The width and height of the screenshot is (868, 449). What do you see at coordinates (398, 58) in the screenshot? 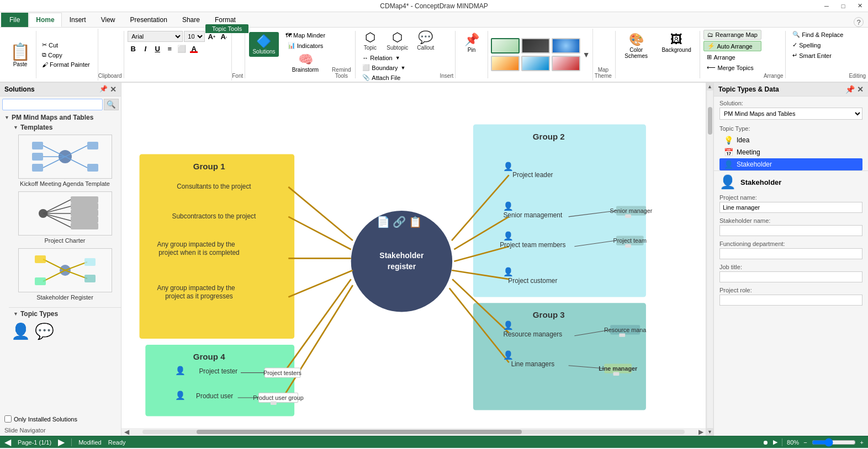
I see `relation-button: ↔ Relation ▼` at bounding box center [398, 58].